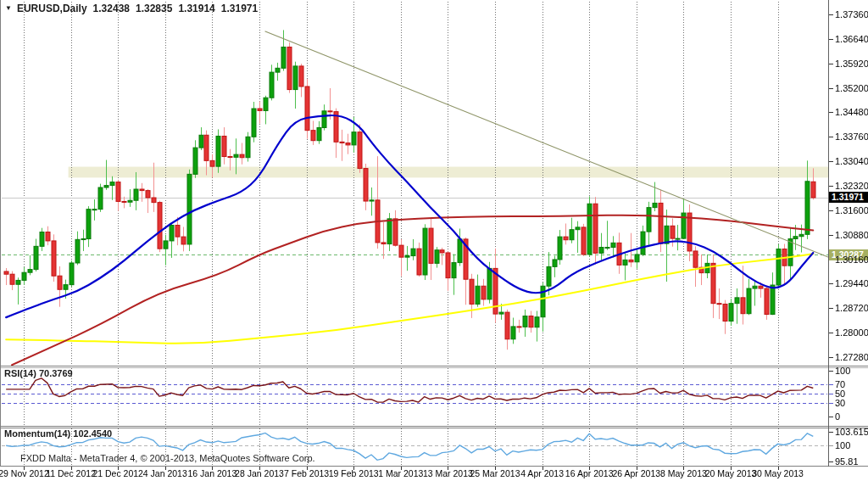 This screenshot has width=868, height=481. I want to click on date-tick-label: 21 Dec 2012, so click(118, 473).